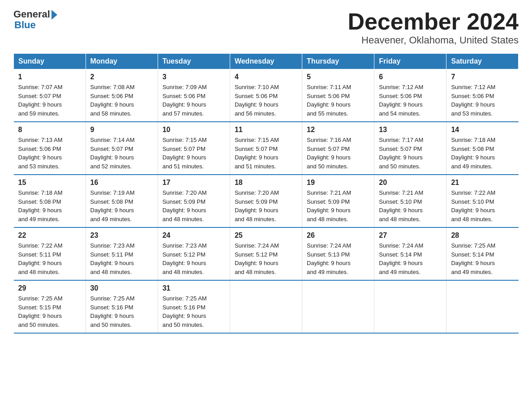  What do you see at coordinates (193, 62) in the screenshot?
I see `col-header-tuesday: Tuesday` at bounding box center [193, 62].